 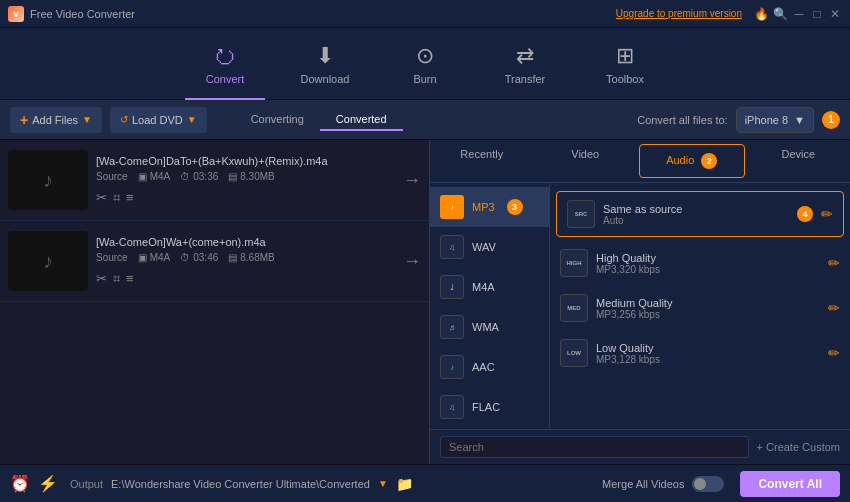 I want to click on file-size: ▤ 8.68MB, so click(x=251, y=258).